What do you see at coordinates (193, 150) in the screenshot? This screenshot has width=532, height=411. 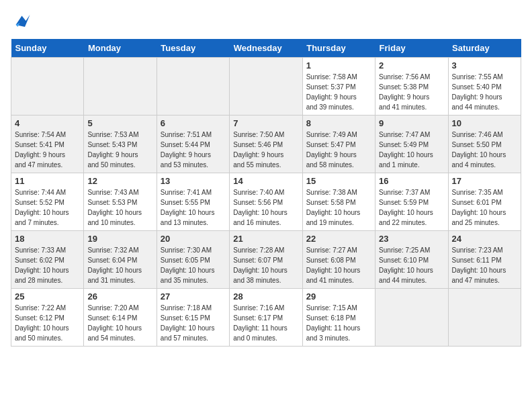 I see `day-info: Sunrise: 7:51 AM Sunset: 5:44 PM Dayligh…` at bounding box center [193, 150].